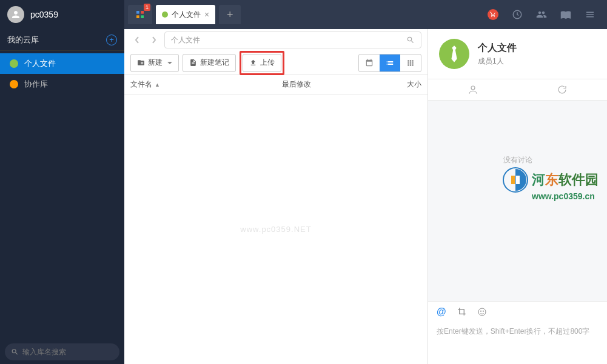  I want to click on cloud-label: 我的云库, so click(23, 40).